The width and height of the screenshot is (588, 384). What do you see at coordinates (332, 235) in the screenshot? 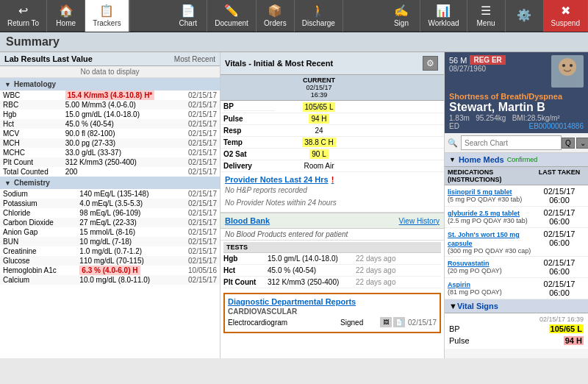
I see `no-blood-products-text: No Blood Products entered for patient` at bounding box center [332, 235].